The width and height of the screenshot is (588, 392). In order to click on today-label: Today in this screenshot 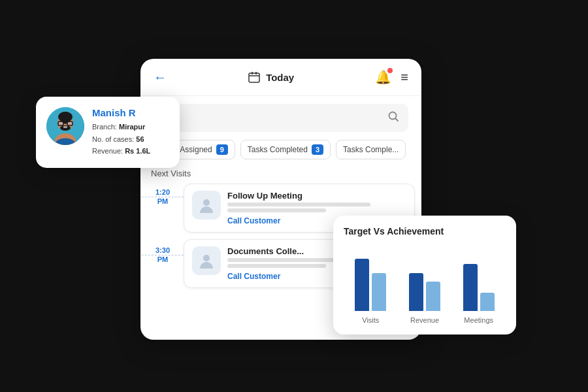, I will do `click(280, 77)`.